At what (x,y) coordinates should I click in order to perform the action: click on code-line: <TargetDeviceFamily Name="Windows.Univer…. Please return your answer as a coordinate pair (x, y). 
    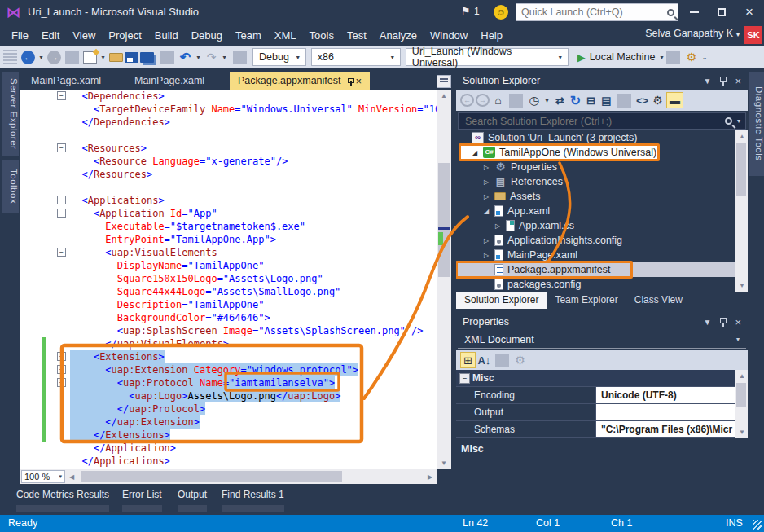
    Looking at the image, I should click on (253, 109).